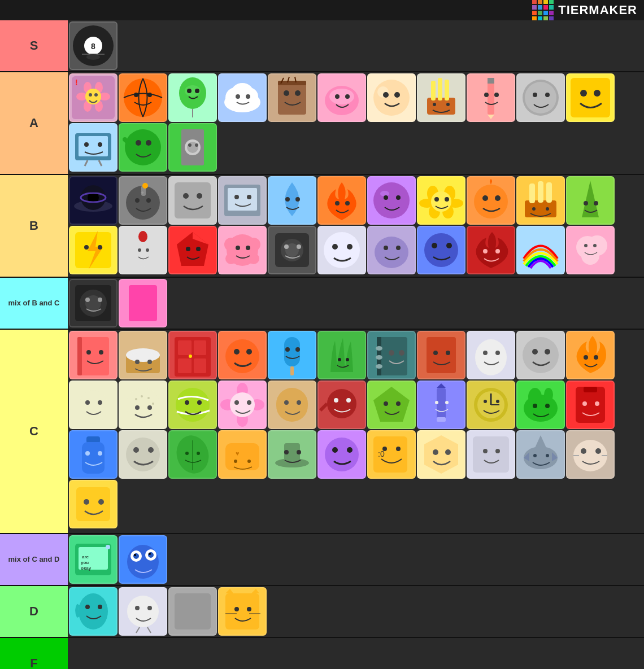 The image size is (644, 669). I want to click on list-item: ✦, so click(143, 200).